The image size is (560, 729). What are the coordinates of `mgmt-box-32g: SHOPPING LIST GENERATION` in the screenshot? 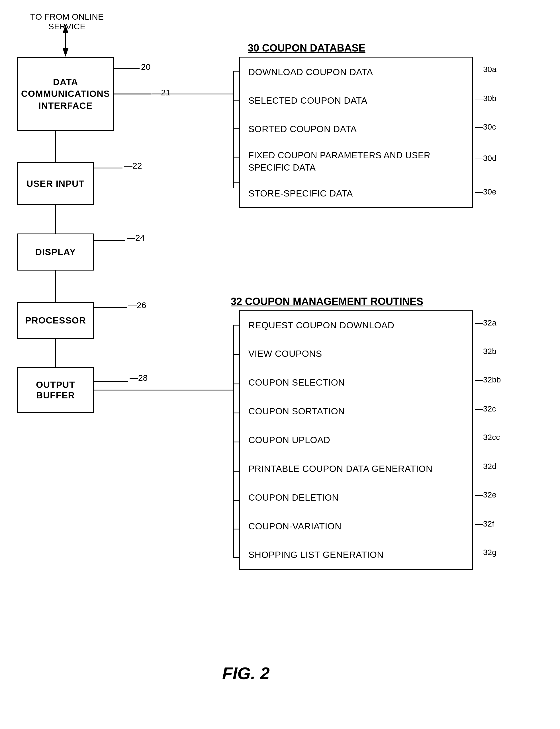 It's located at (356, 555).